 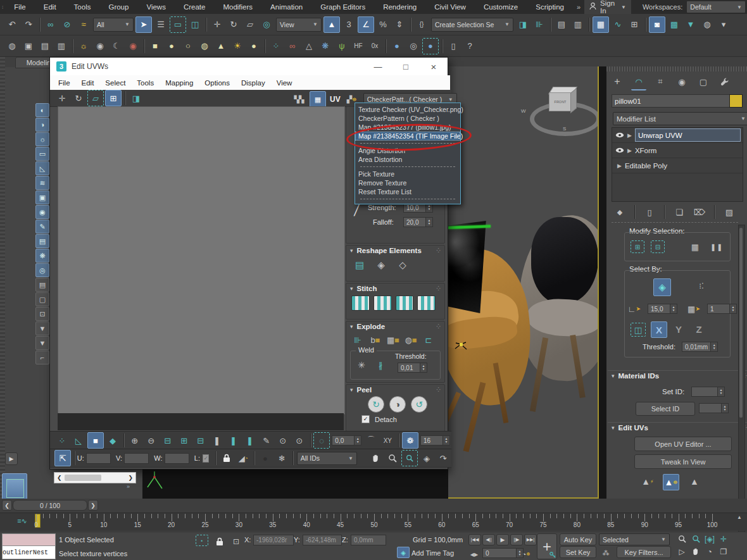 I want to click on menu-overflow-chevron: », so click(x=579, y=7).